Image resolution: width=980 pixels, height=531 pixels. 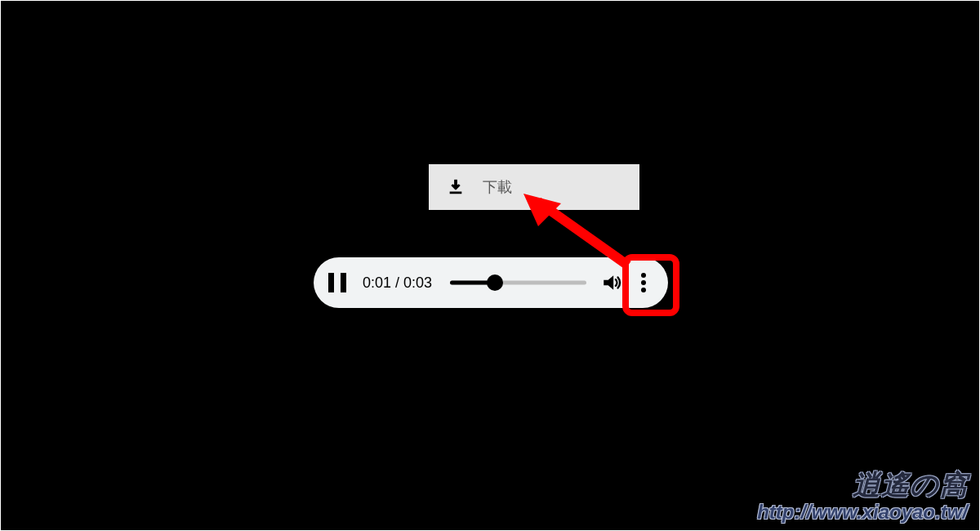 What do you see at coordinates (862, 495) in the screenshot?
I see `watermark: 逍遙の窩 http://www.xiaoyao.tw/` at bounding box center [862, 495].